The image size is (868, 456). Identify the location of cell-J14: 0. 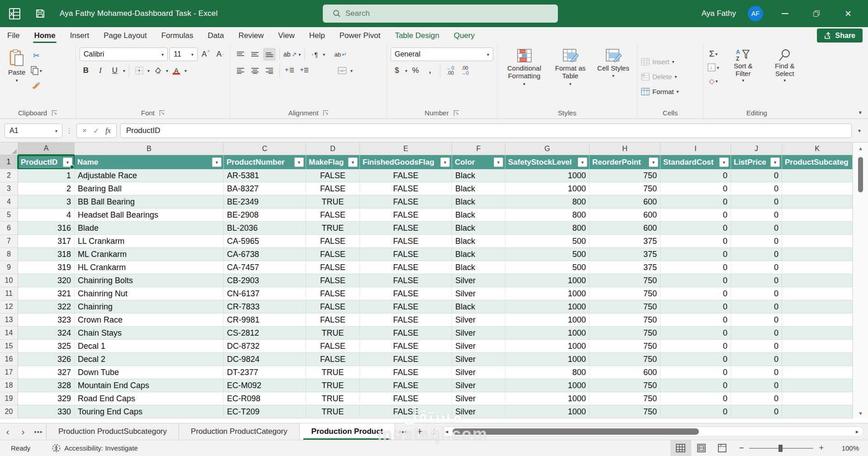
(757, 333).